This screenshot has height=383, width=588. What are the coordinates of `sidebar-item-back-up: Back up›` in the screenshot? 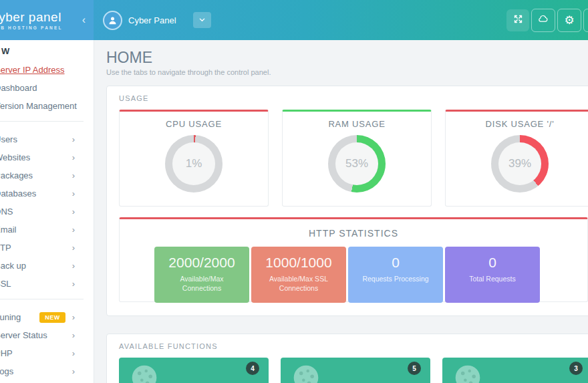 It's located at (47, 266).